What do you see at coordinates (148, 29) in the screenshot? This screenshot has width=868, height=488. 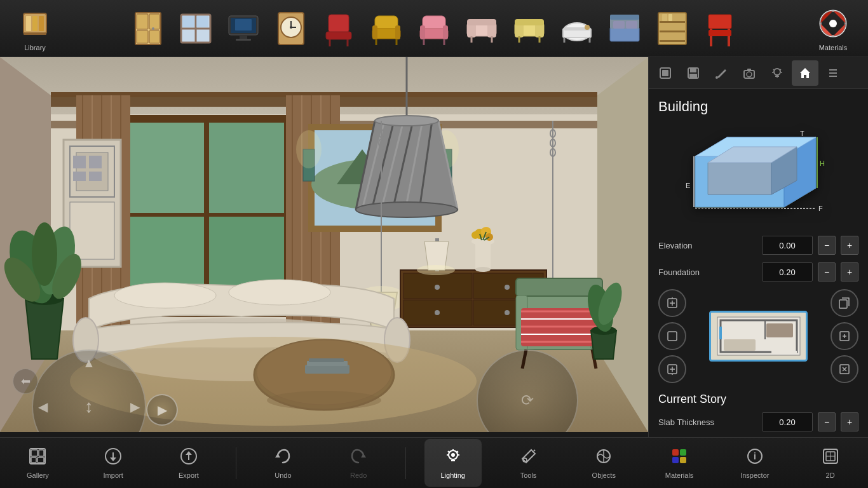 I see `furniture-door` at bounding box center [148, 29].